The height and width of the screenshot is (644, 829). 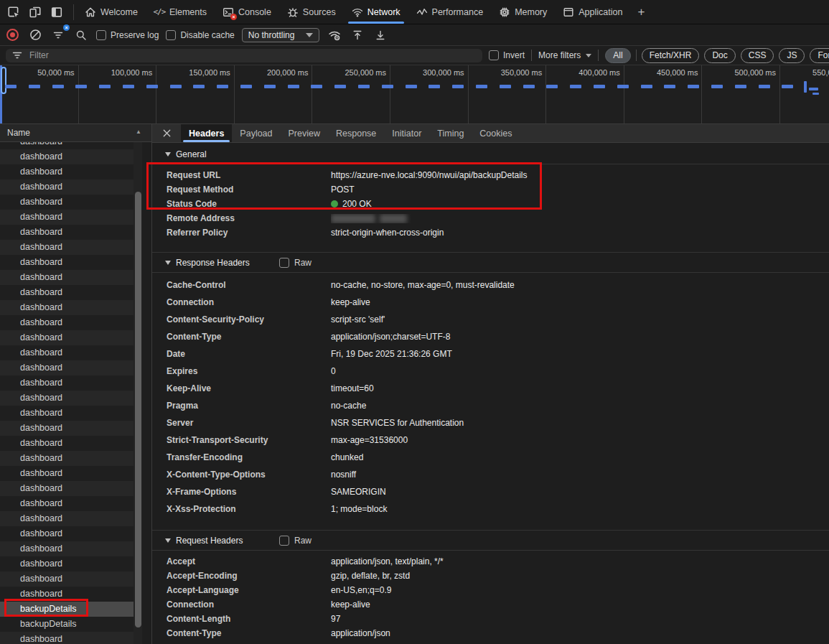 I want to click on header-row: Status Code 200 OK, so click(x=491, y=204).